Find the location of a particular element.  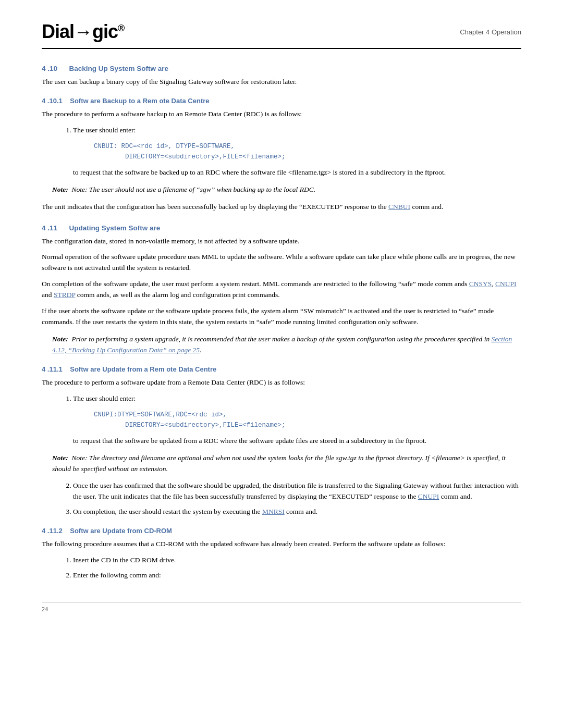

section-411-p4: If the user aborts the software update o… is located at coordinates (282, 317).